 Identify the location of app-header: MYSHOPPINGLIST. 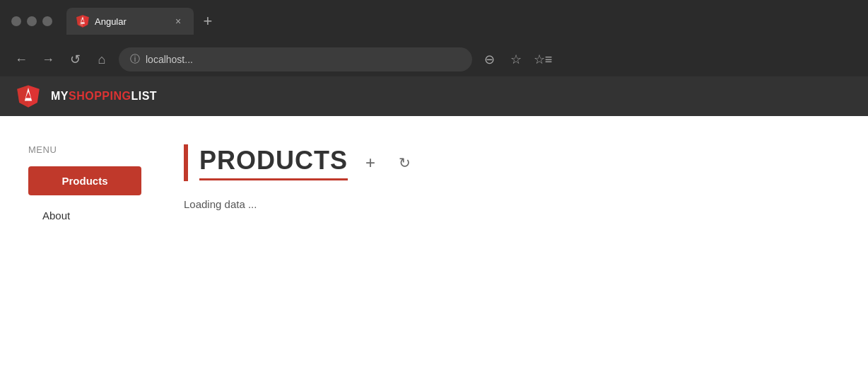
(434, 96).